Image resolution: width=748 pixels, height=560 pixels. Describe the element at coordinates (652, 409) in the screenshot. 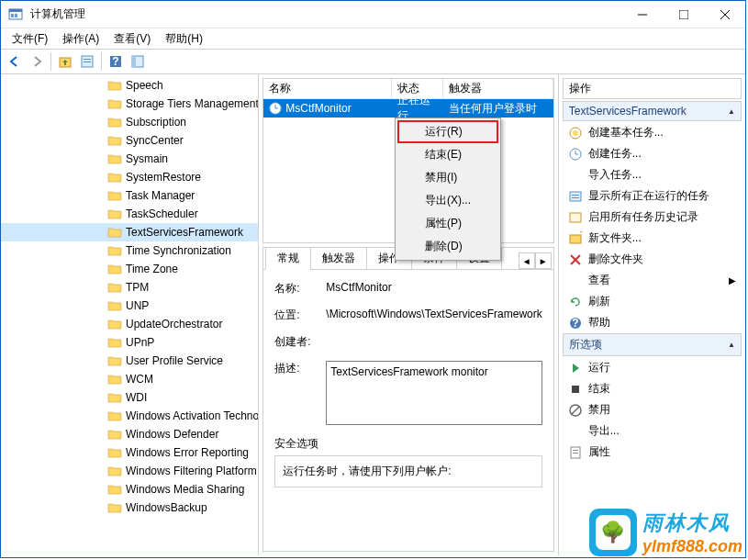

I see `action-disable: 禁用` at that location.